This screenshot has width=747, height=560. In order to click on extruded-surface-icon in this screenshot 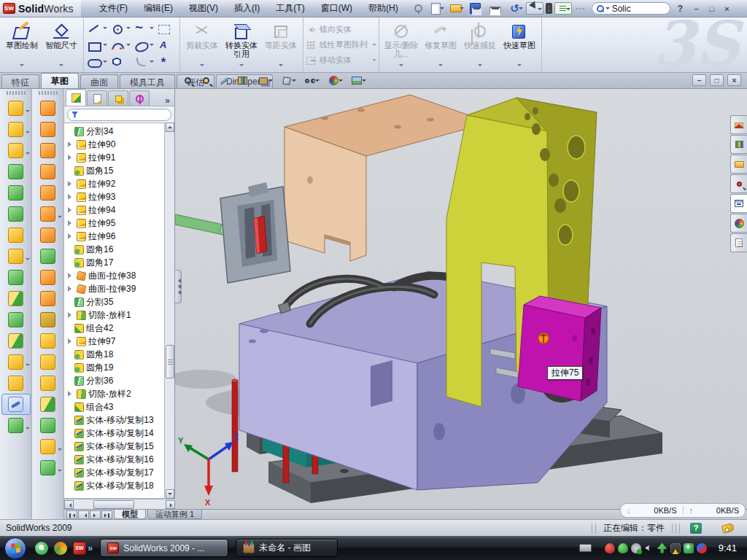, I will do `click(48, 214)`.